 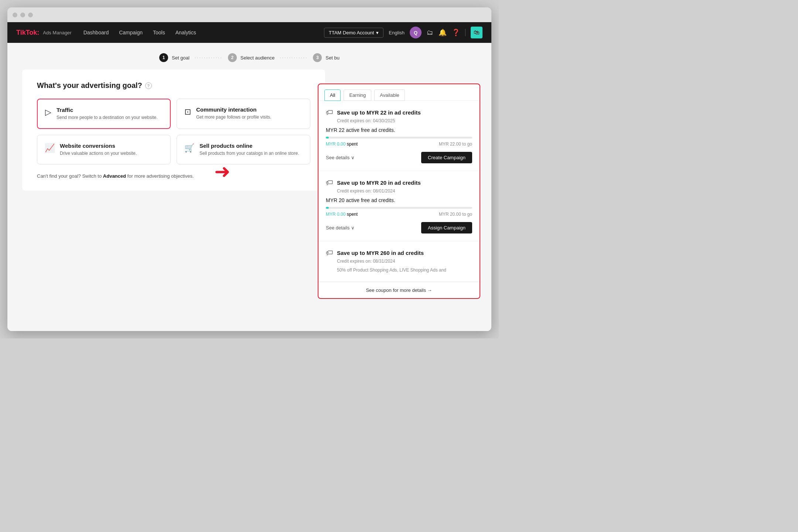 What do you see at coordinates (98, 154) in the screenshot?
I see `conversions-card-desc: Drive valuable actions on your website.` at bounding box center [98, 154].